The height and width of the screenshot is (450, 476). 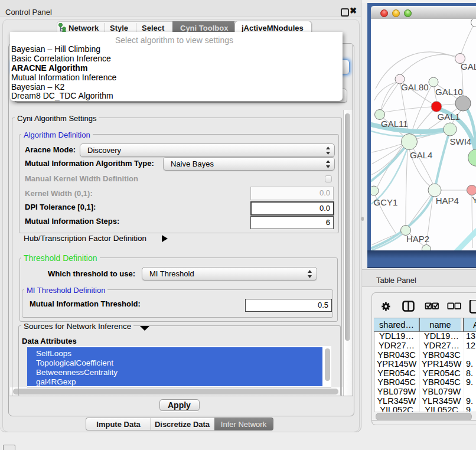 What do you see at coordinates (449, 92) in the screenshot?
I see `svg-text: GAL10` at bounding box center [449, 92].